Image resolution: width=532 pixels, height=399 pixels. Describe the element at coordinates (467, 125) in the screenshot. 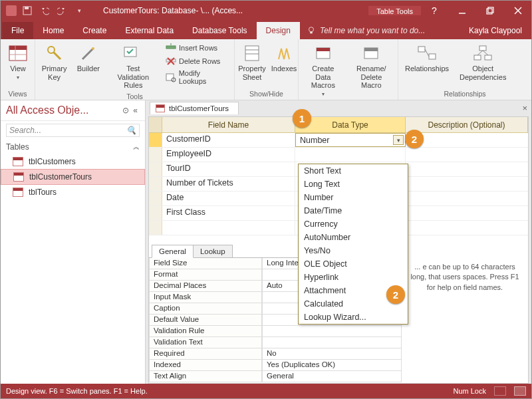

I see `col-description: Description (Optional)` at that location.